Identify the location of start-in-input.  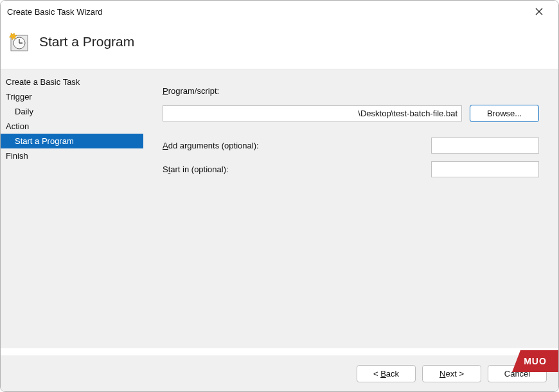
(485, 170).